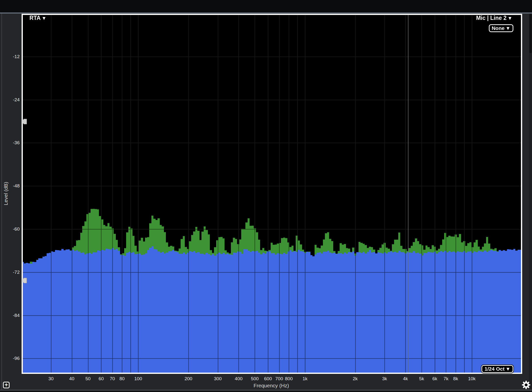  Describe the element at coordinates (10, 272) in the screenshot. I see `y-tick-label: -72` at that location.